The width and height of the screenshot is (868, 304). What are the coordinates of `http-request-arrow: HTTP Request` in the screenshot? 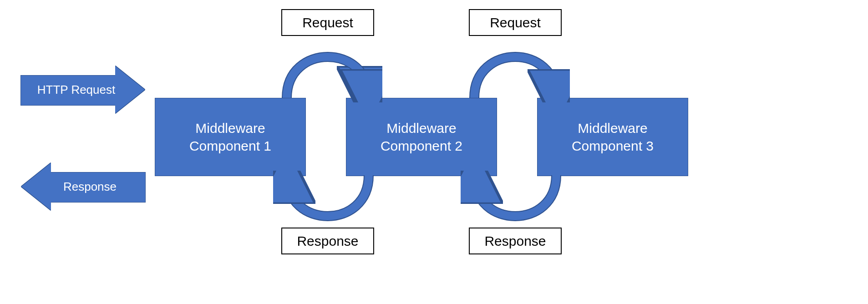 It's located at (83, 90).